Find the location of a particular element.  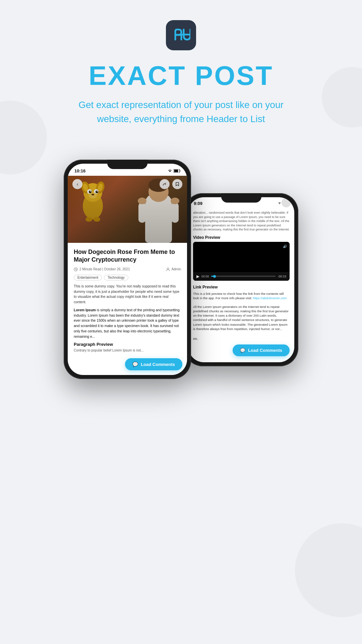

page-title: EXACT POST is located at coordinates (181, 76).